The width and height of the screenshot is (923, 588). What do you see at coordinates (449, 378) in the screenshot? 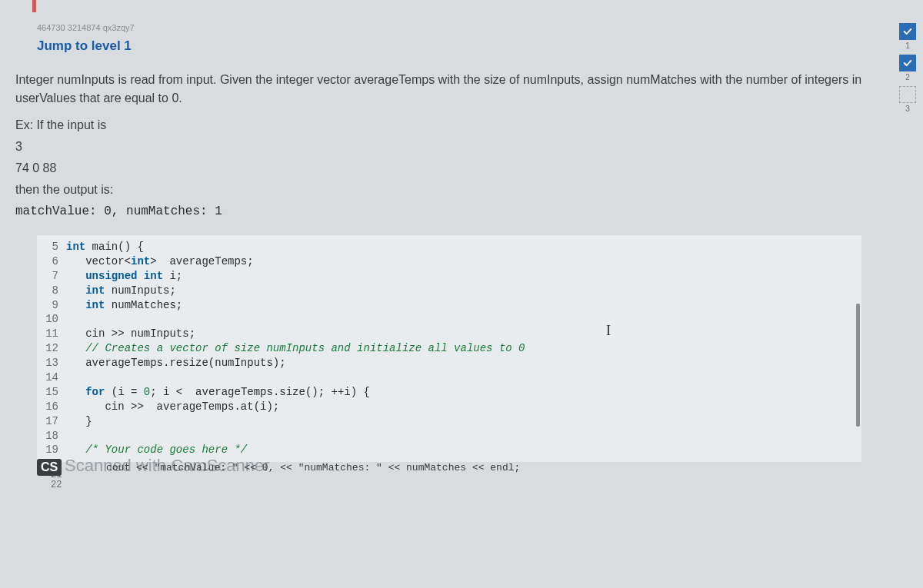
I see `code-line: 14` at bounding box center [449, 378].